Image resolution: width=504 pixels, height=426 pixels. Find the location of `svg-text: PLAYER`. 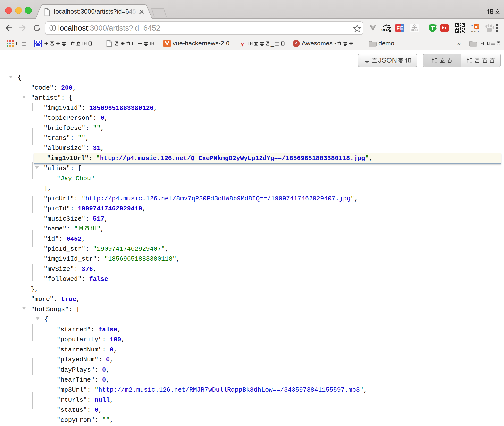

svg-text: PLAYER is located at coordinates (475, 31).